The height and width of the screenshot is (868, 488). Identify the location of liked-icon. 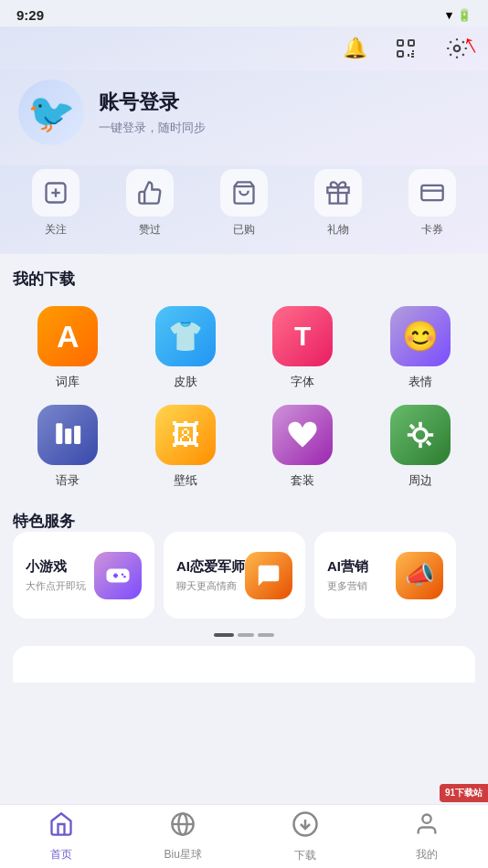
(150, 193).